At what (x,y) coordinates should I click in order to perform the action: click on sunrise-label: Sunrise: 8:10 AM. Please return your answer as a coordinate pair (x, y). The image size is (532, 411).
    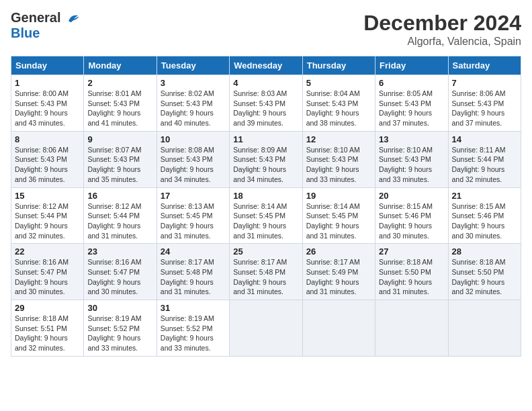
    Looking at the image, I should click on (406, 150).